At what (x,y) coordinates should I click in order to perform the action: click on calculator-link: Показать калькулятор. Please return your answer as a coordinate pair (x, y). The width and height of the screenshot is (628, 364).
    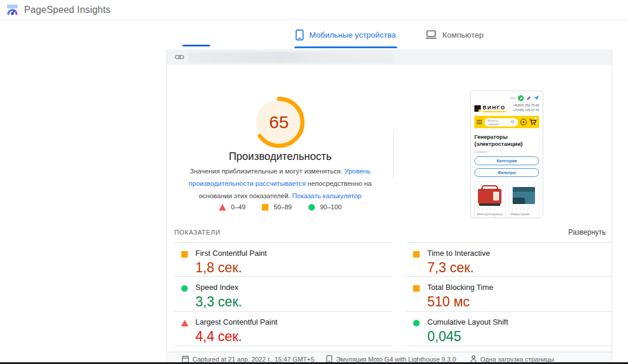
    Looking at the image, I should click on (327, 196).